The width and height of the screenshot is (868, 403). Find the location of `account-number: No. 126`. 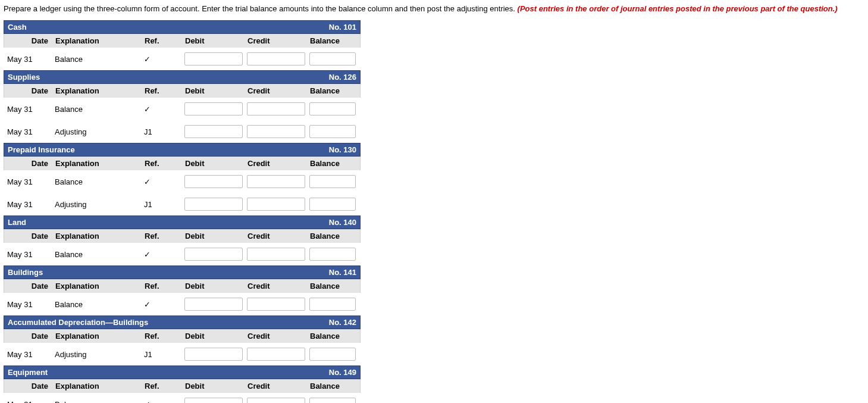

account-number: No. 126 is located at coordinates (343, 77).